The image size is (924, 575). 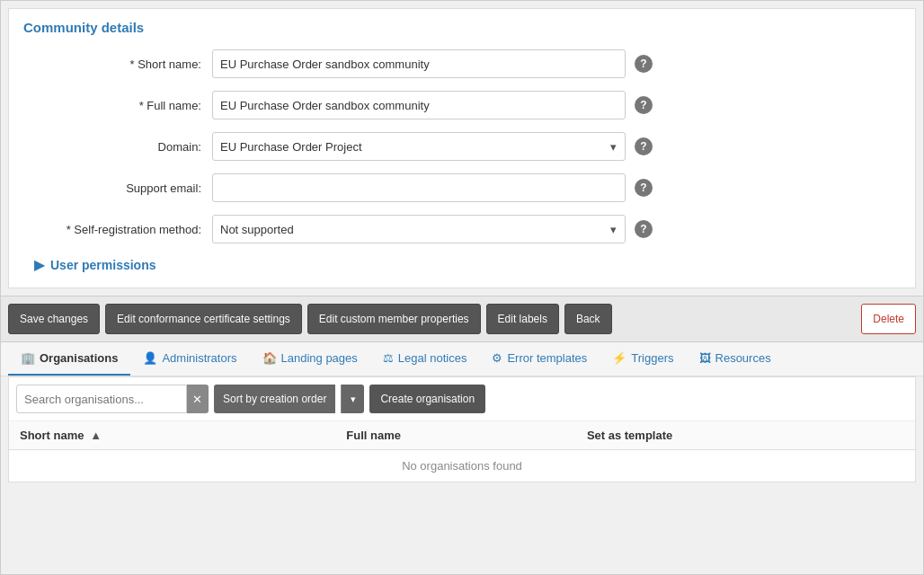 What do you see at coordinates (462, 188) in the screenshot?
I see `support-email-row: Support email: ?` at bounding box center [462, 188].